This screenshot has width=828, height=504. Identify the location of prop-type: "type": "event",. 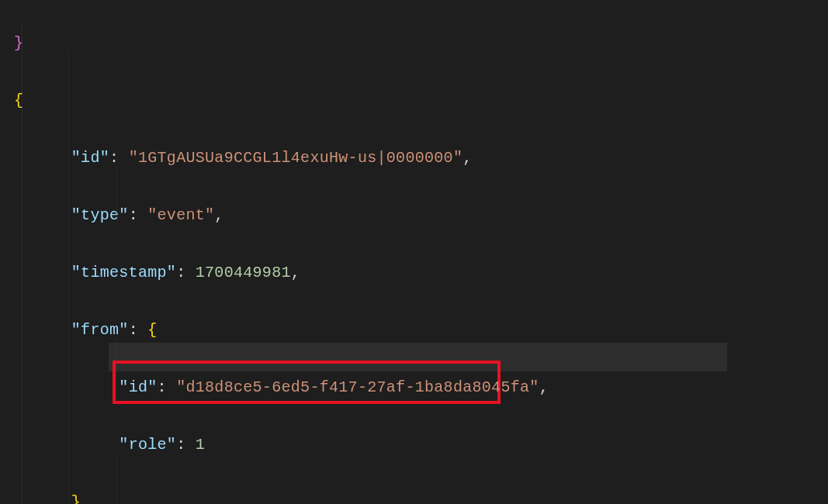
(421, 216).